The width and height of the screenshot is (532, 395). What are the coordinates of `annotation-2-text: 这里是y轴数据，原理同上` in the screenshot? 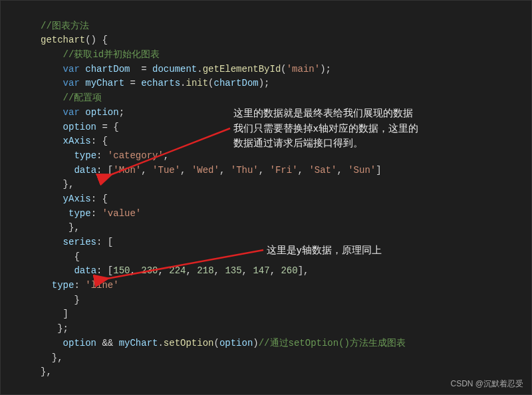 It's located at (325, 250).